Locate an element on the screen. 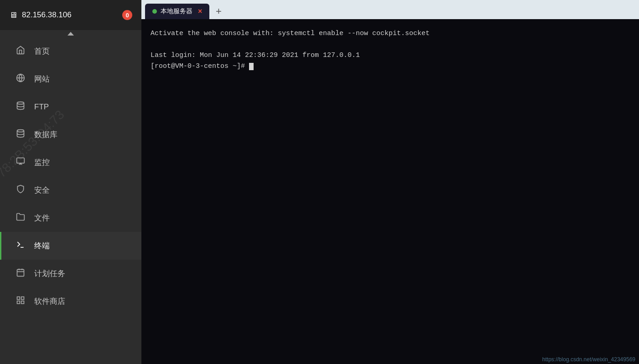 This screenshot has width=639, height=364. server-title: 82.156.38.106 is located at coordinates (72, 15).